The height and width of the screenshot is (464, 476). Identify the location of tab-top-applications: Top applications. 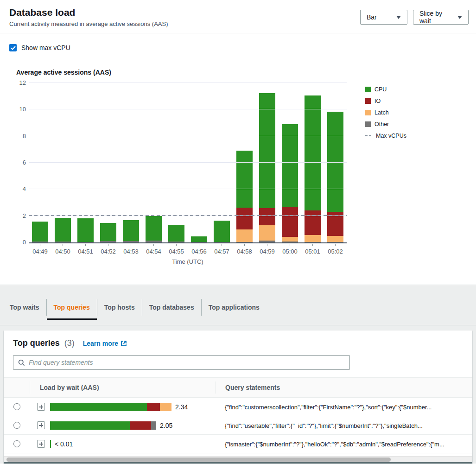
(234, 307).